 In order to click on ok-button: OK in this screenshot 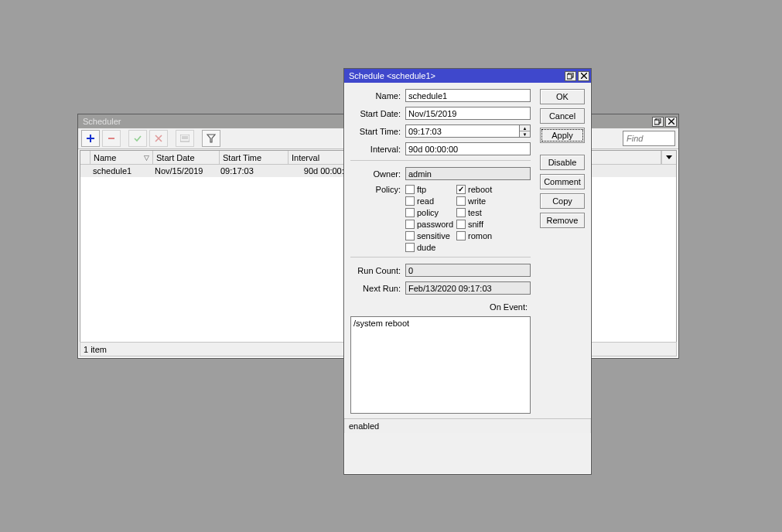, I will do `click(562, 97)`.